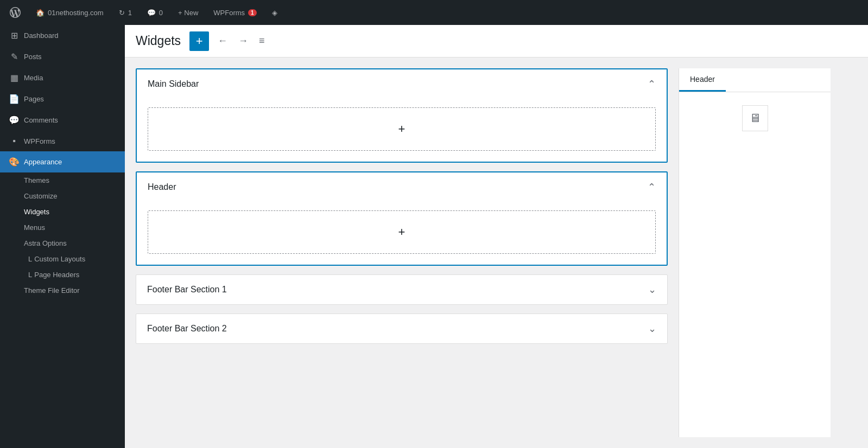 The image size is (868, 448). Describe the element at coordinates (402, 329) in the screenshot. I see `panel-footer-bar-section-2: Footer Bar Section 2 ⌄` at that location.